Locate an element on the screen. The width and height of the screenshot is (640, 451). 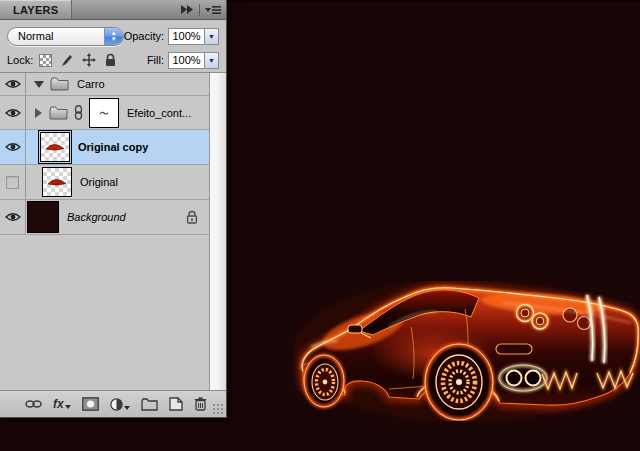
fill-dropdown-button: ▼ is located at coordinates (212, 60).